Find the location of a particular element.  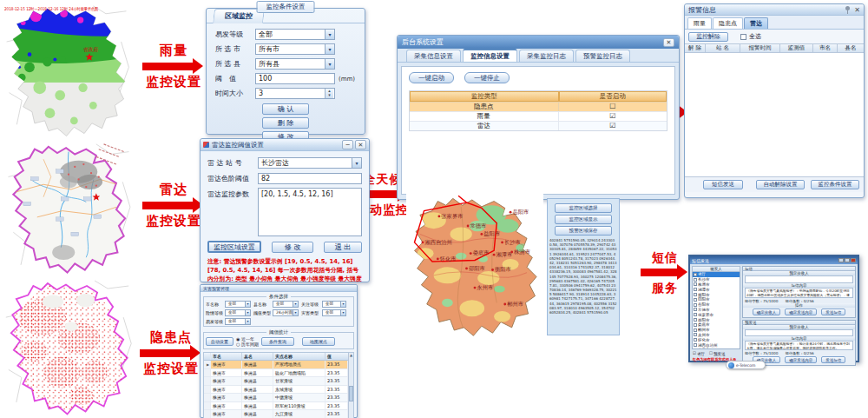

filter5-select: 24小时雨量▾ is located at coordinates (286, 313).